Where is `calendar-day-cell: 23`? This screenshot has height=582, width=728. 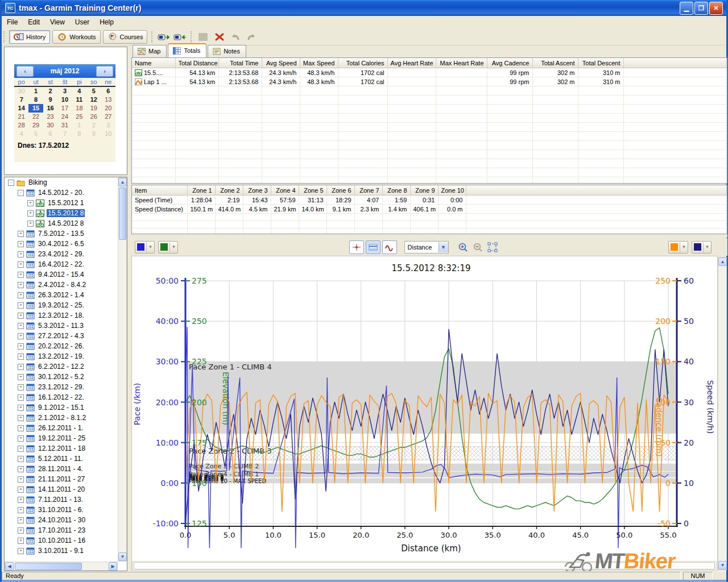 calendar-day-cell: 23 is located at coordinates (50, 117).